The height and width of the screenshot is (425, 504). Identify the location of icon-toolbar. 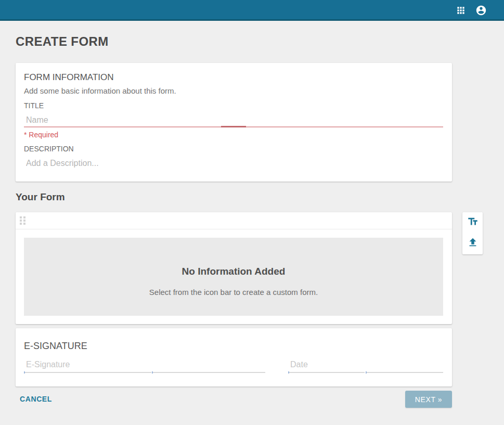
(472, 233).